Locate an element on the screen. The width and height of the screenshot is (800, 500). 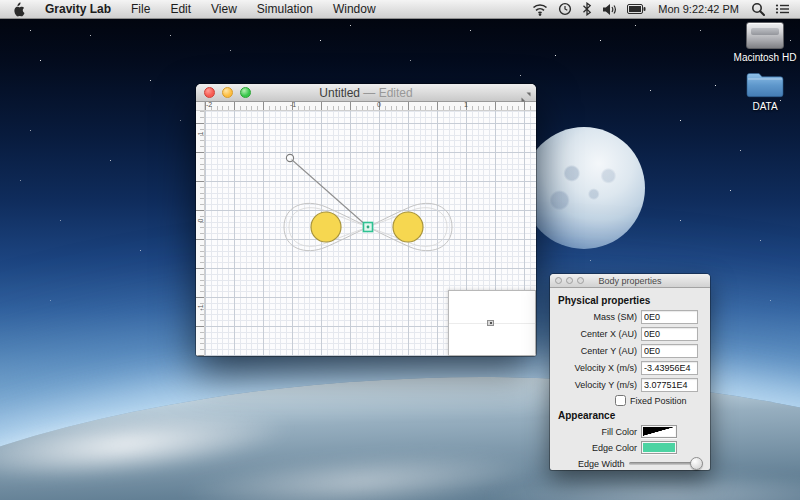
time-machine-icon is located at coordinates (565, 9).